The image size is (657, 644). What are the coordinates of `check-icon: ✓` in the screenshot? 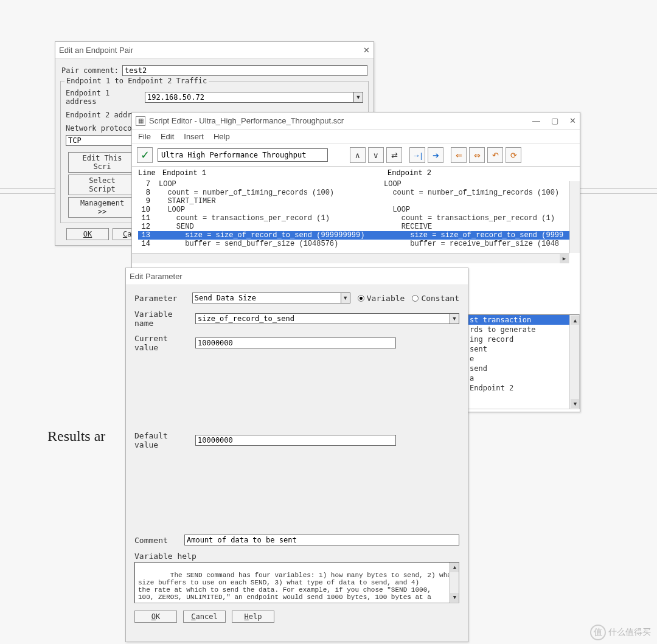 It's located at (145, 155).